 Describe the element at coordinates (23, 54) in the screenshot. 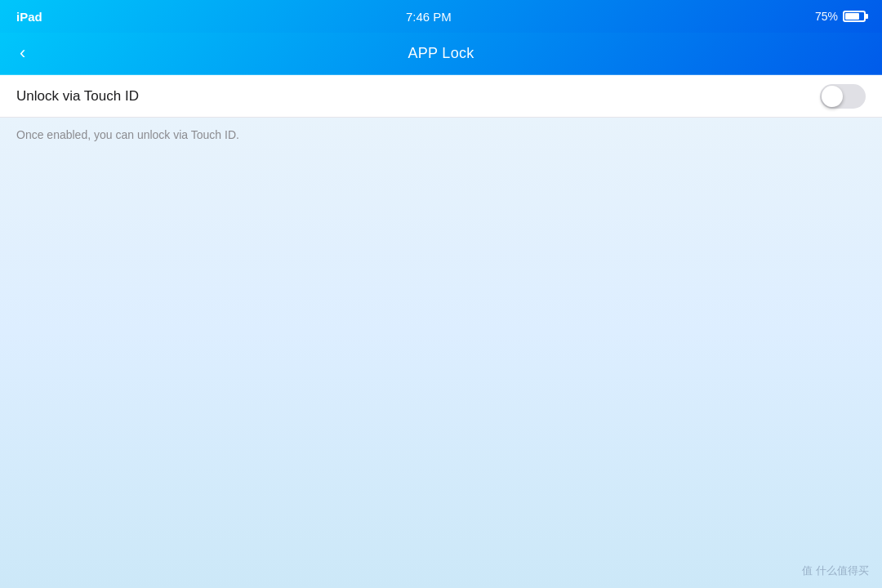

I see `back-button: ‹` at that location.